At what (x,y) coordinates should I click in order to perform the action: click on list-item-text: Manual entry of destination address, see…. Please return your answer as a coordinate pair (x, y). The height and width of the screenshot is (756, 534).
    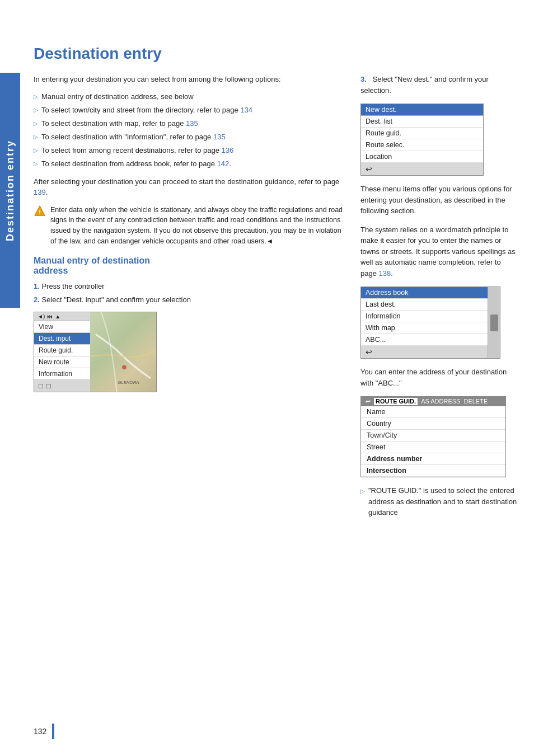
    Looking at the image, I should click on (118, 97).